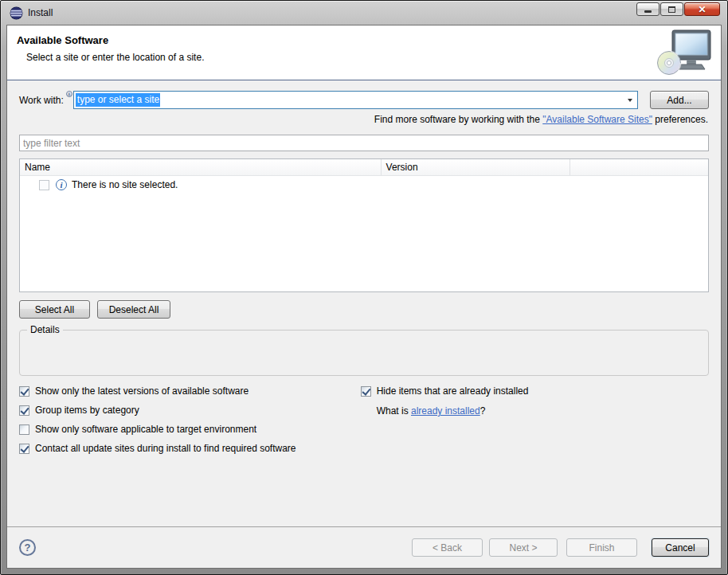 Image resolution: width=728 pixels, height=575 pixels. Describe the element at coordinates (69, 94) in the screenshot. I see `field-help-icon: i` at that location.